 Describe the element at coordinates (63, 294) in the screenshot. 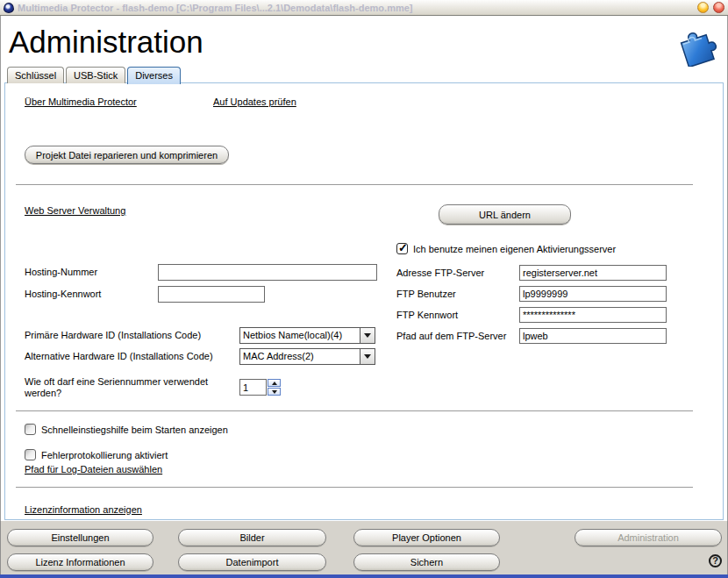

I see `hosting-password-label: Hosting-Kennwort` at that location.